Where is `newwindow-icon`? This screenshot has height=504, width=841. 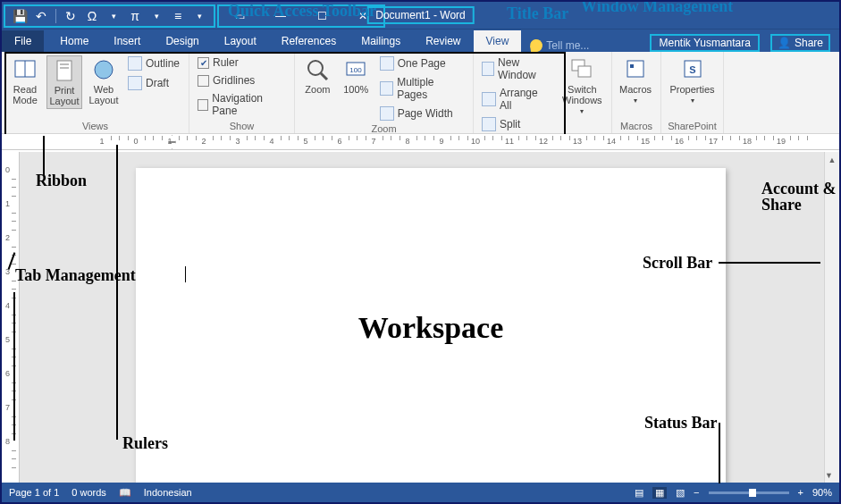 newwindow-icon is located at coordinates (488, 69).